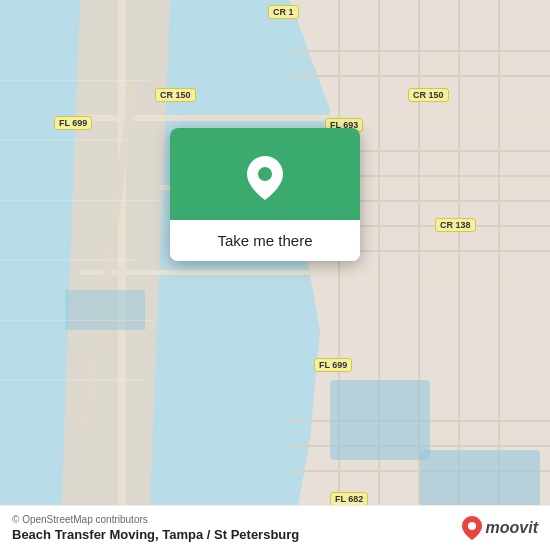 This screenshot has width=550, height=550. I want to click on grid-road-v1, so click(499, 255).